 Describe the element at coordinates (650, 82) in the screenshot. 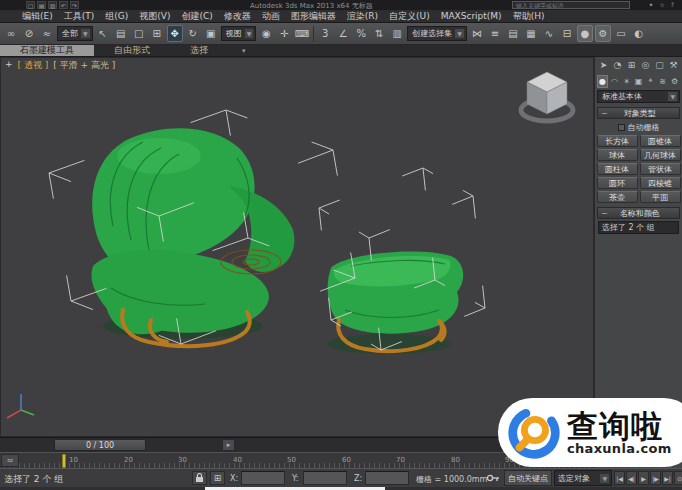

I see `helpers-icon: ⌖` at that location.